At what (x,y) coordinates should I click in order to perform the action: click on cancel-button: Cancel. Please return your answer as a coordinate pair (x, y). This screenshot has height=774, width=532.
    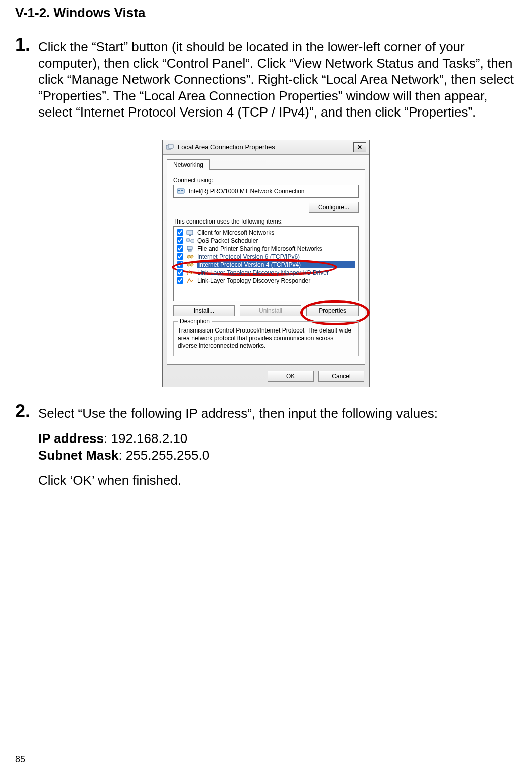
    Looking at the image, I should click on (341, 376).